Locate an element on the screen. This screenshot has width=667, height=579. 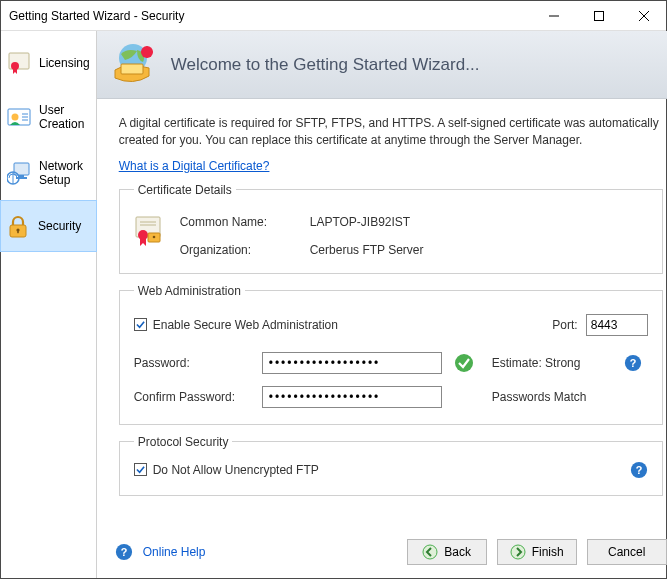
protocol-security-legend: Protocol Security is located at coordinates (184, 442).